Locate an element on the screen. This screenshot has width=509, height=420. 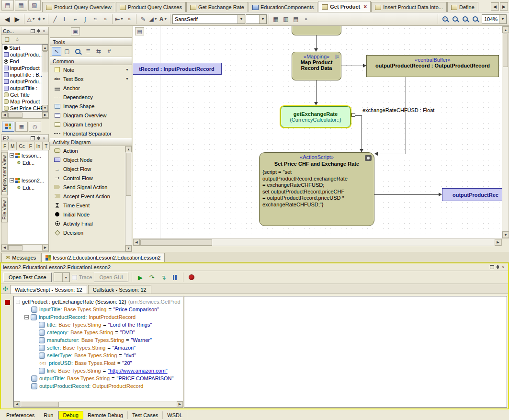
run-icon: ▶ is located at coordinates (140, 277).